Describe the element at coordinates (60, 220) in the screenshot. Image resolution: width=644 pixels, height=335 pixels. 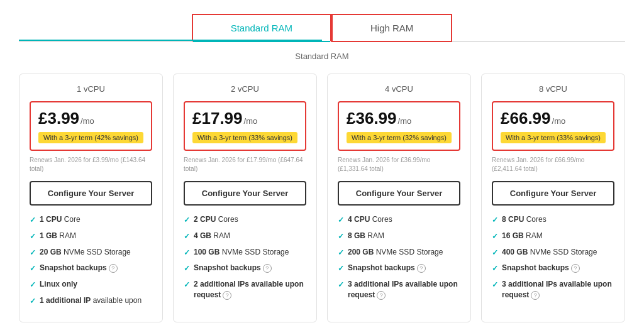
I see `feature-text-0-0: 1 CPU Core` at that location.